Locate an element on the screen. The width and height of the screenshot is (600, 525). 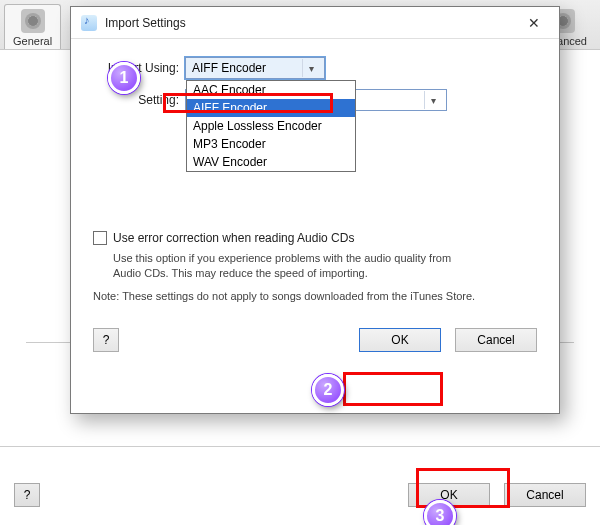
itunes-icon is located at coordinates (89, 23).